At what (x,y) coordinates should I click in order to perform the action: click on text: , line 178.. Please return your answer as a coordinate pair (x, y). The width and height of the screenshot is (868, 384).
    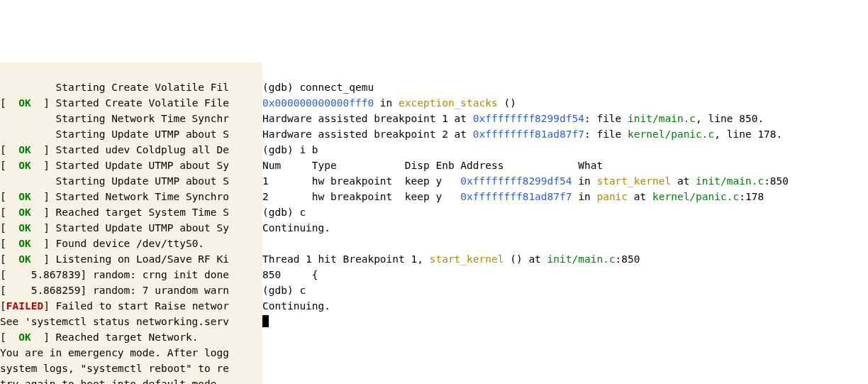
    Looking at the image, I should click on (748, 134).